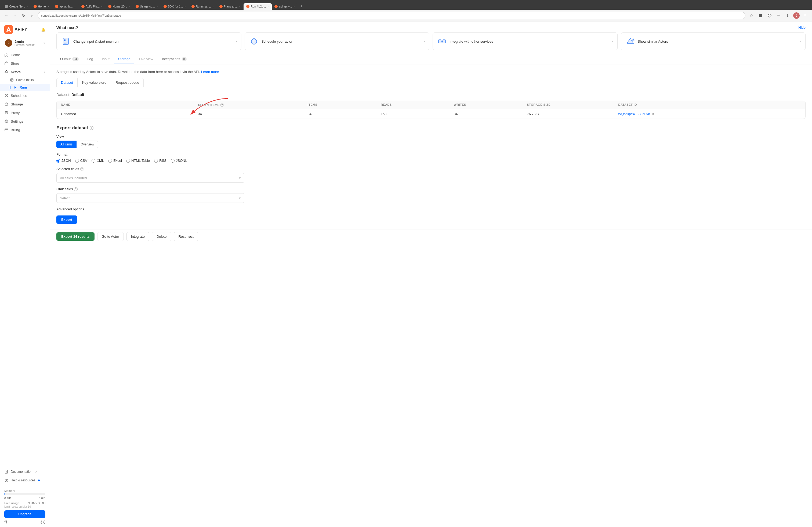 This screenshot has height=527, width=812. I want to click on new-tab-button: +, so click(301, 6).